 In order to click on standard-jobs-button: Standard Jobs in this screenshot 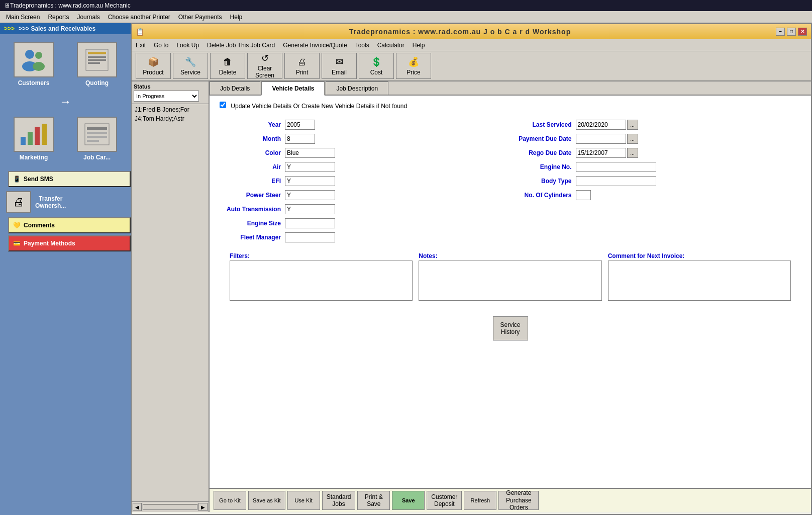, I will do `click(339, 500)`.